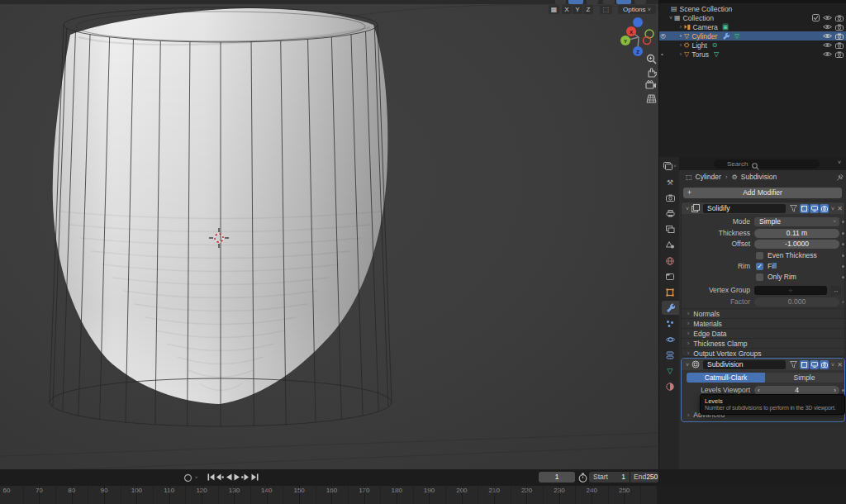 The image size is (846, 504). What do you see at coordinates (760, 256) in the screenshot?
I see `even-thickness-checkbox` at bounding box center [760, 256].